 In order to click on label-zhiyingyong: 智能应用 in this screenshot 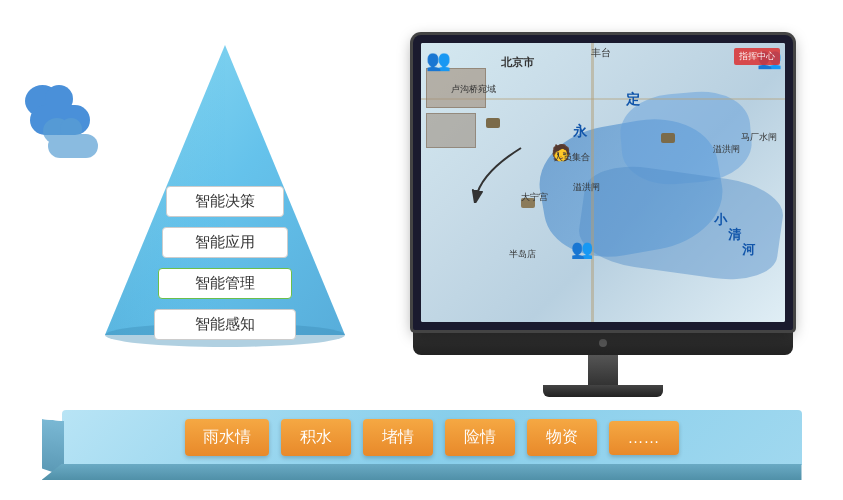, I will do `click(225, 242)`.